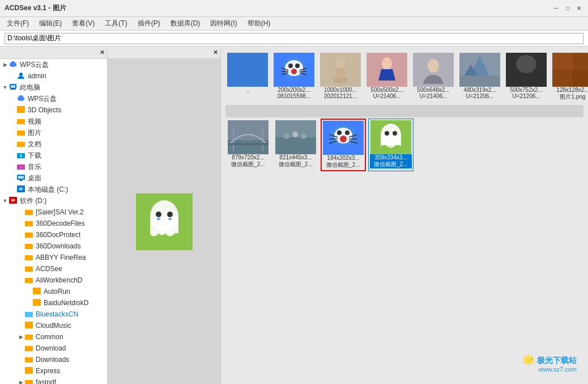  I want to click on tree-item-acdsee: ACDSee, so click(53, 269).